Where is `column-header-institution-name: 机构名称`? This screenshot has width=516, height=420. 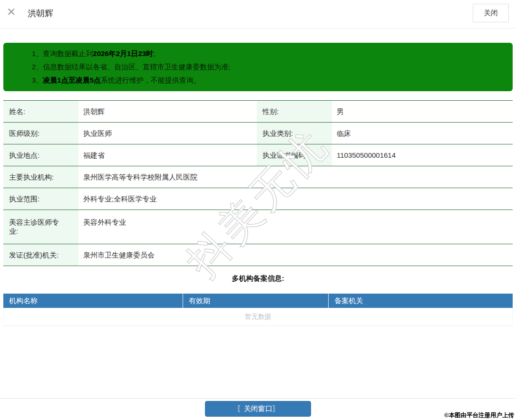 column-header-institution-name: 机构名称 is located at coordinates (93, 301).